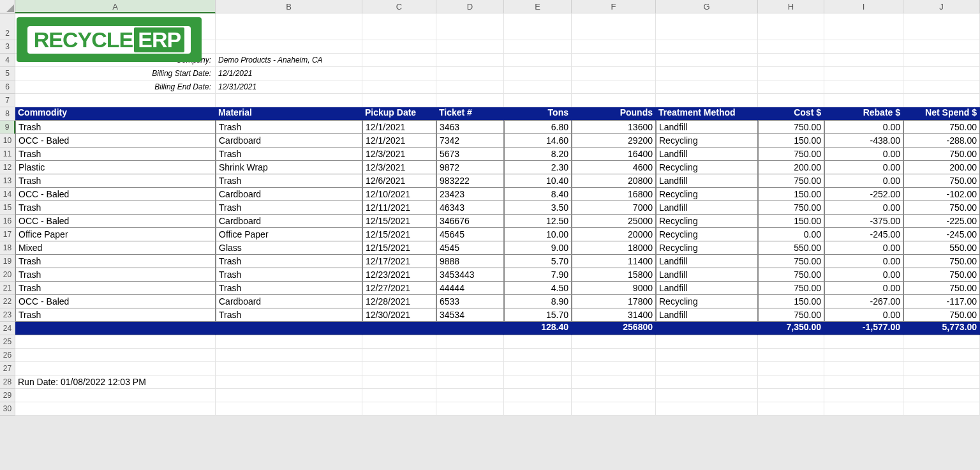 The width and height of the screenshot is (980, 470). What do you see at coordinates (791, 87) in the screenshot?
I see `cell-6-H` at bounding box center [791, 87].